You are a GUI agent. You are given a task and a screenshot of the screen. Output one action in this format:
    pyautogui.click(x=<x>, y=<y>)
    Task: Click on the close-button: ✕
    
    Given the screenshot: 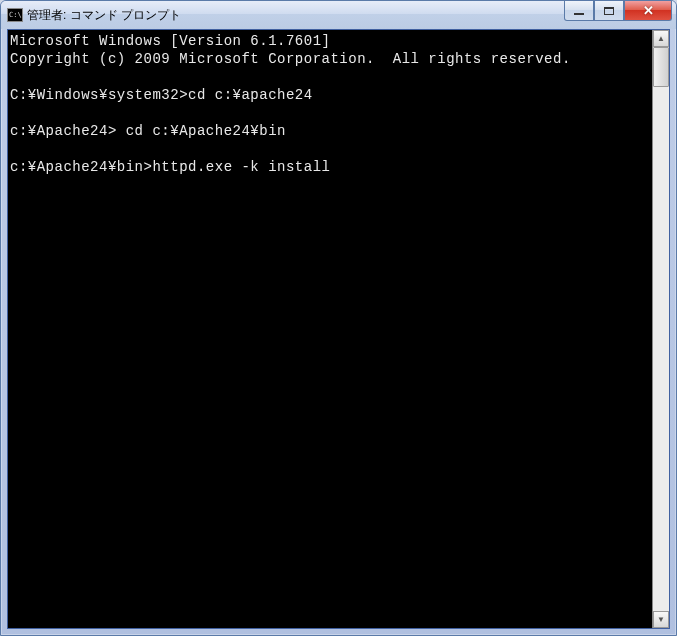 What is the action you would take?
    pyautogui.click(x=648, y=11)
    